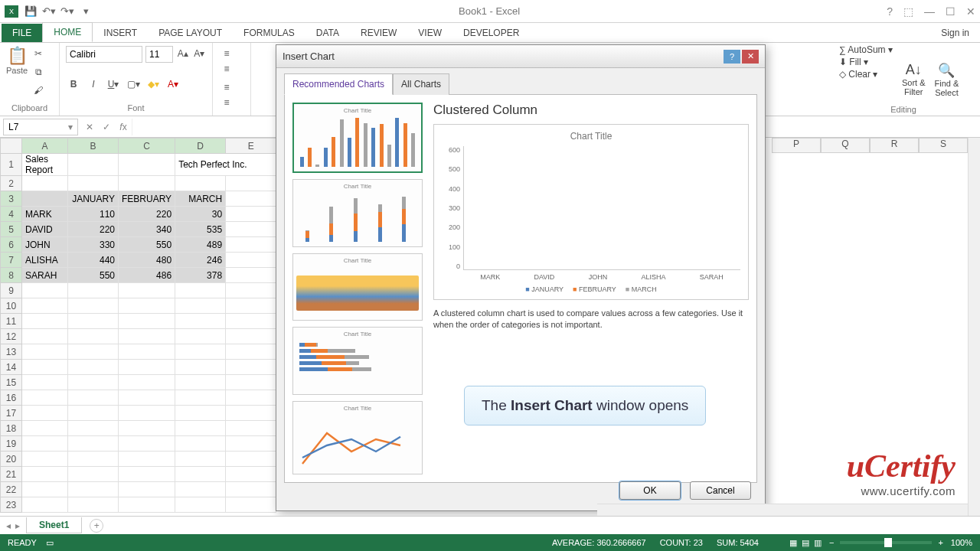 The height and width of the screenshot is (551, 980). I want to click on align-mid-icon: ≡, so click(227, 69).